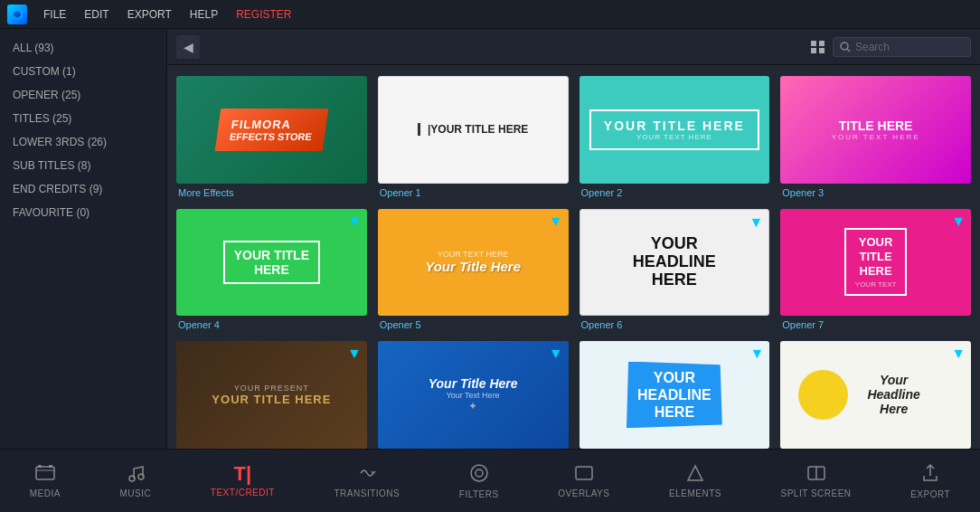  Describe the element at coordinates (958, 222) in the screenshot. I see `download-badge-opener7: ▼` at that location.